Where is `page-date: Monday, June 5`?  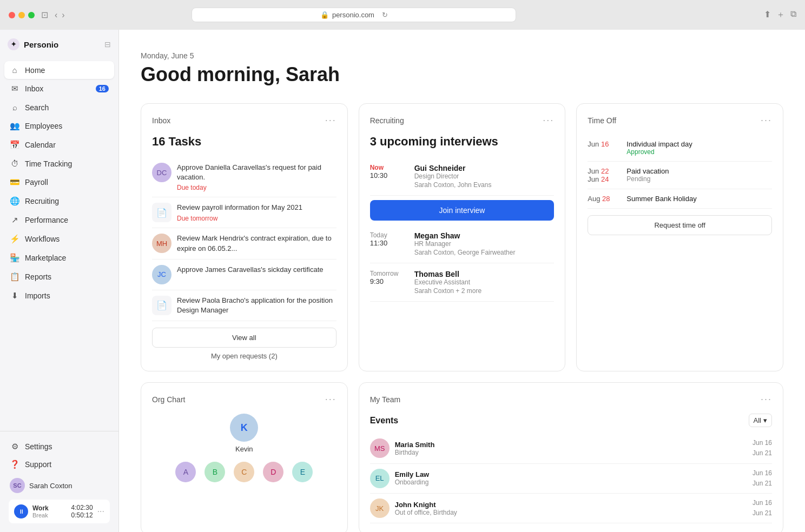
page-date: Monday, June 5 is located at coordinates (462, 56).